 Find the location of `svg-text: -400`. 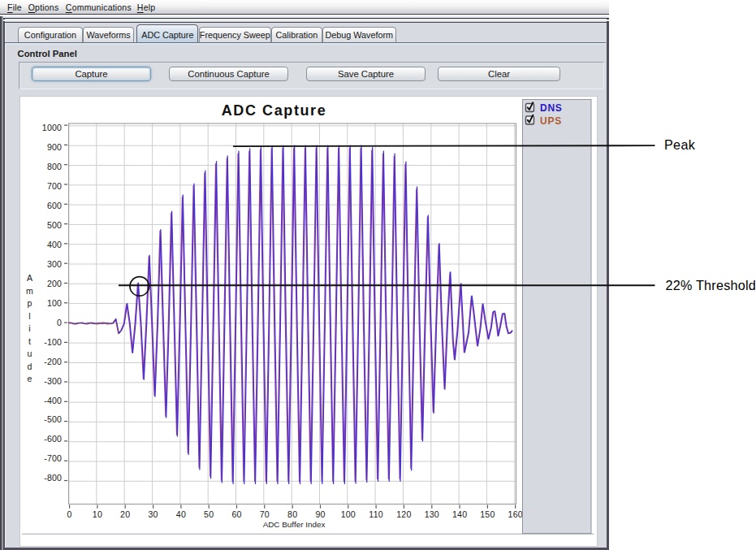

svg-text: -400 is located at coordinates (53, 401).